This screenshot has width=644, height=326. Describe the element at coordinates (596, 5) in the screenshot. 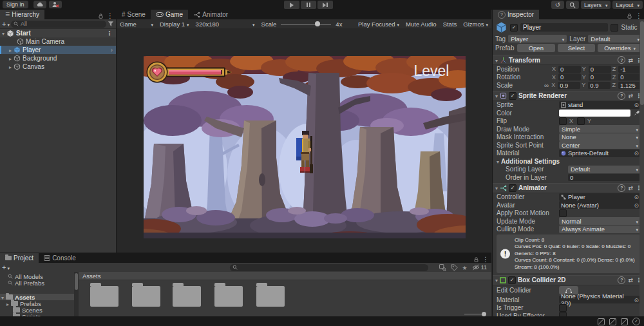

I see `layers-dropdown: Layers` at that location.